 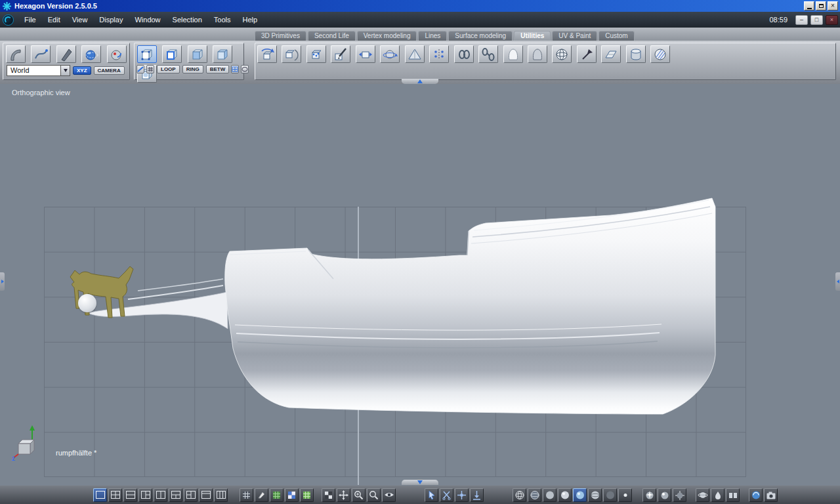 I want to click on camera-button: CAMERA, so click(x=109, y=71).